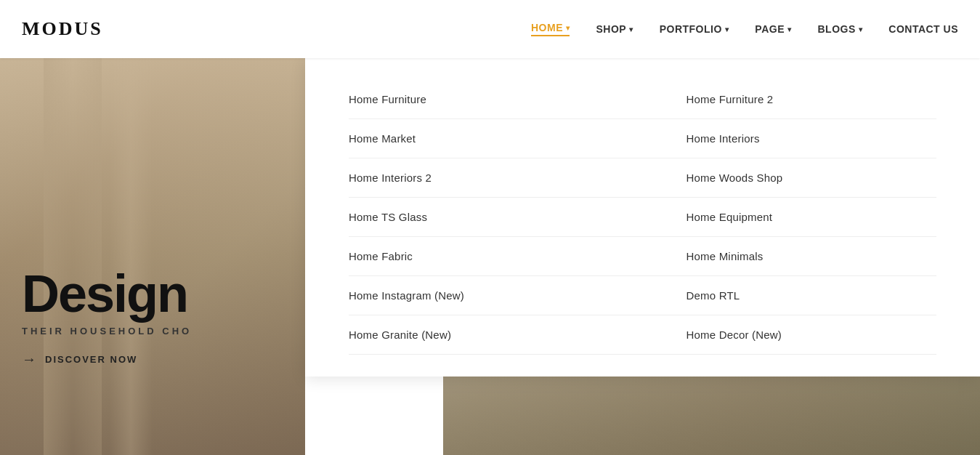  What do you see at coordinates (107, 331) in the screenshot?
I see `hero-subtitle: THEIR HOUSEHOLD CHO` at bounding box center [107, 331].